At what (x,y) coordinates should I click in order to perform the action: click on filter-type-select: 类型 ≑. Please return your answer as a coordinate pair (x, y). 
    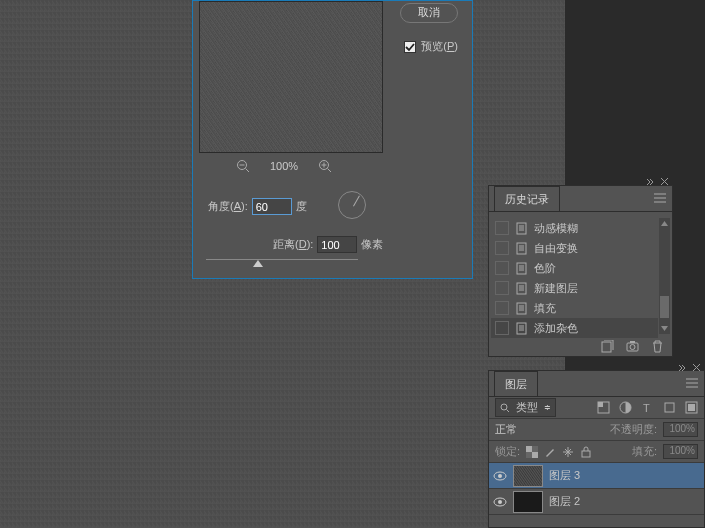
    Looking at the image, I should click on (526, 408).